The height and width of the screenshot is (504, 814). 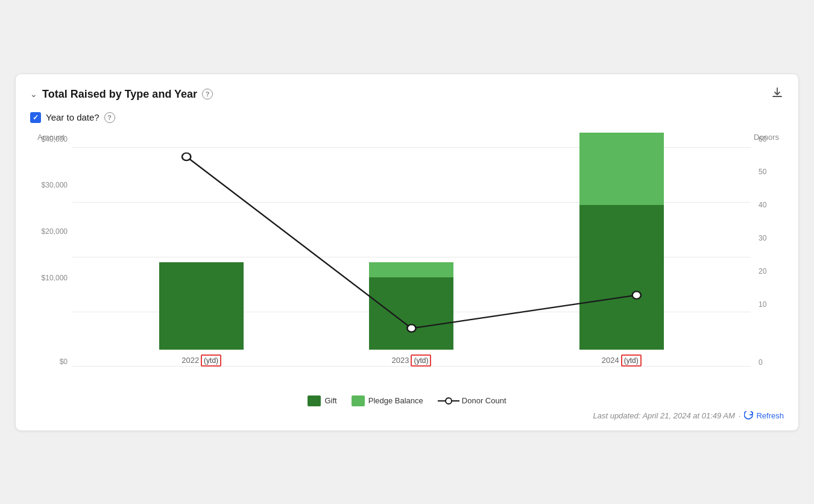 I want to click on ytd-badge-2024: (ytd), so click(x=631, y=361).